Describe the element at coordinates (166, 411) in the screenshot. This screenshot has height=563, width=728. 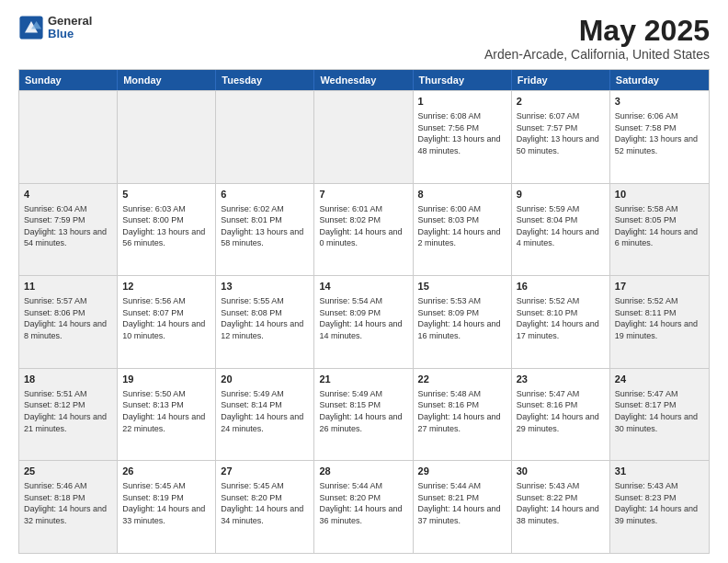
I see `cell-content: Sunrise: 5:50 AM Sunset: 8:13 PM Dayligh…` at that location.